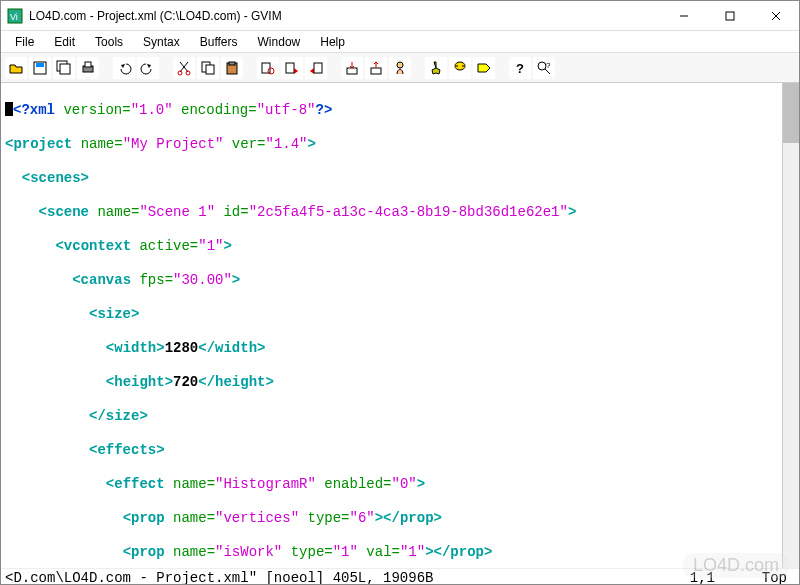 The image size is (800, 585). I want to click on load-session-icon, so click(352, 68).